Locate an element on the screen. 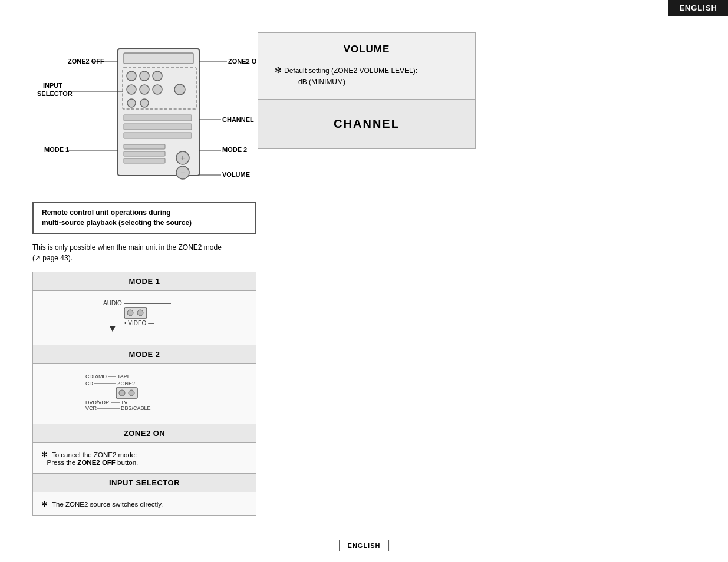 The image size is (728, 562). zone2-off-bold: ZONE2 OFF is located at coordinates (97, 462).